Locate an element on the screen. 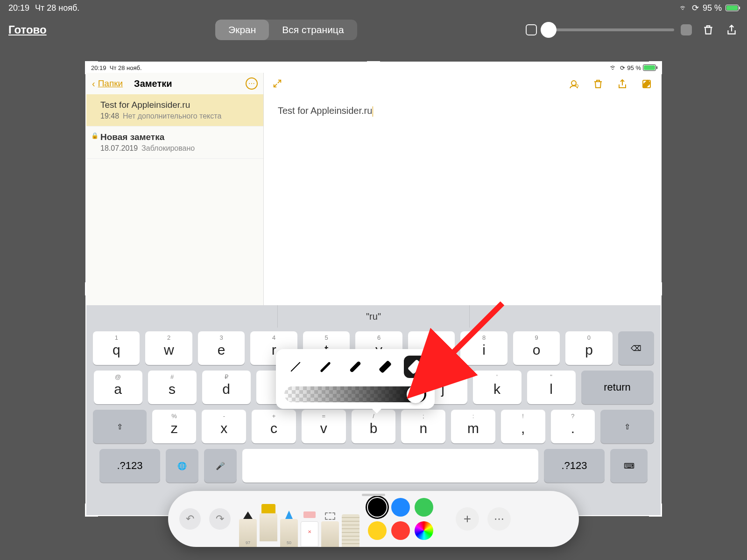 Image resolution: width=747 pixels, height=560 pixels. seg-full-page: Вся страница is located at coordinates (313, 30).